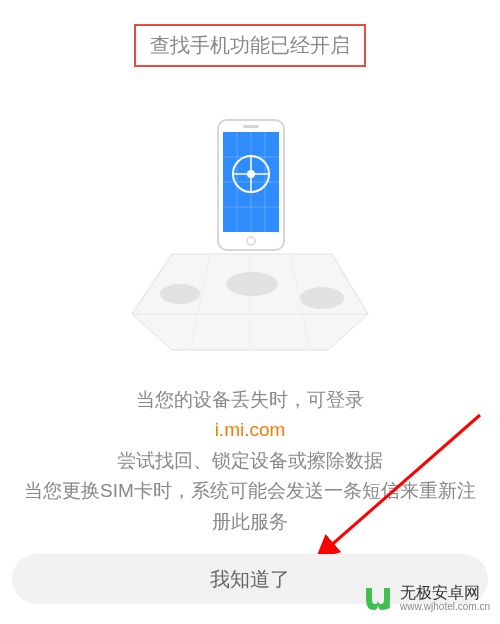  What do you see at coordinates (250, 506) in the screenshot?
I see `desc-line-3: 当您更换SIM卡时，系统可能会发送一条短信来重新注册此服务` at bounding box center [250, 506].